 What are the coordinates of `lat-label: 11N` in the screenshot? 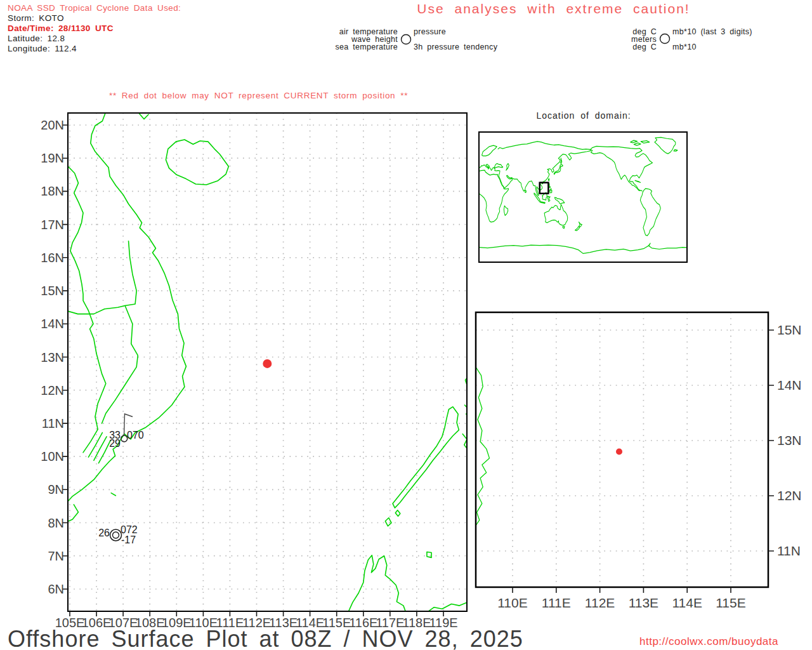 It's located at (53, 423).